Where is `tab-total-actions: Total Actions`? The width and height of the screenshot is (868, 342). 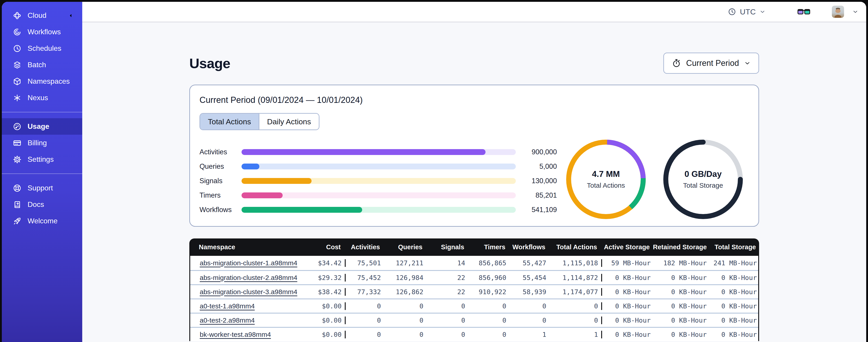
tab-total-actions: Total Actions is located at coordinates (229, 122).